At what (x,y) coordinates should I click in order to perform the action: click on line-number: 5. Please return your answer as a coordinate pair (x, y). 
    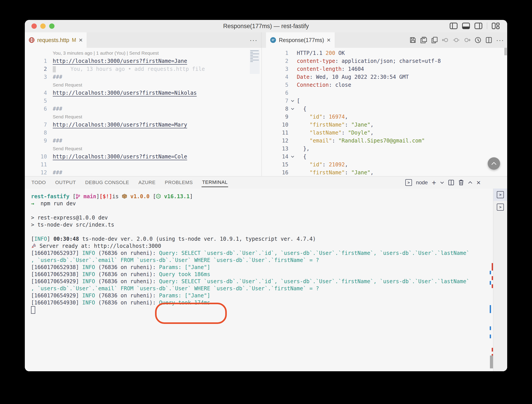
    Looking at the image, I should click on (38, 101).